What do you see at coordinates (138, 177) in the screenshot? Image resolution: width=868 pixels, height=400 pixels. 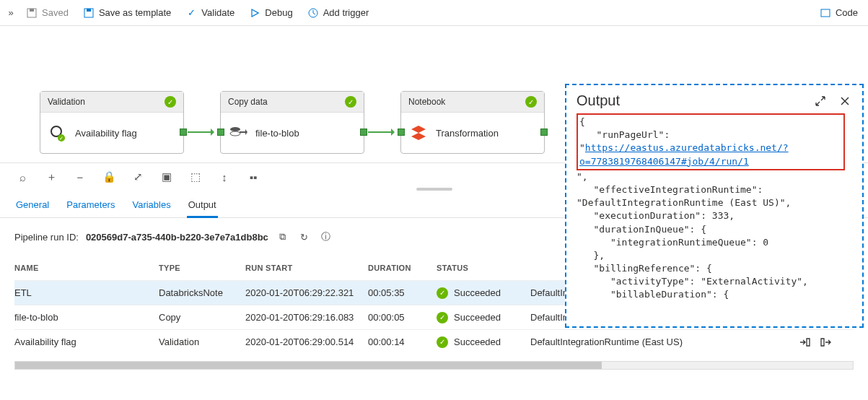 I see `fit-icon: ⤢` at bounding box center [138, 177].